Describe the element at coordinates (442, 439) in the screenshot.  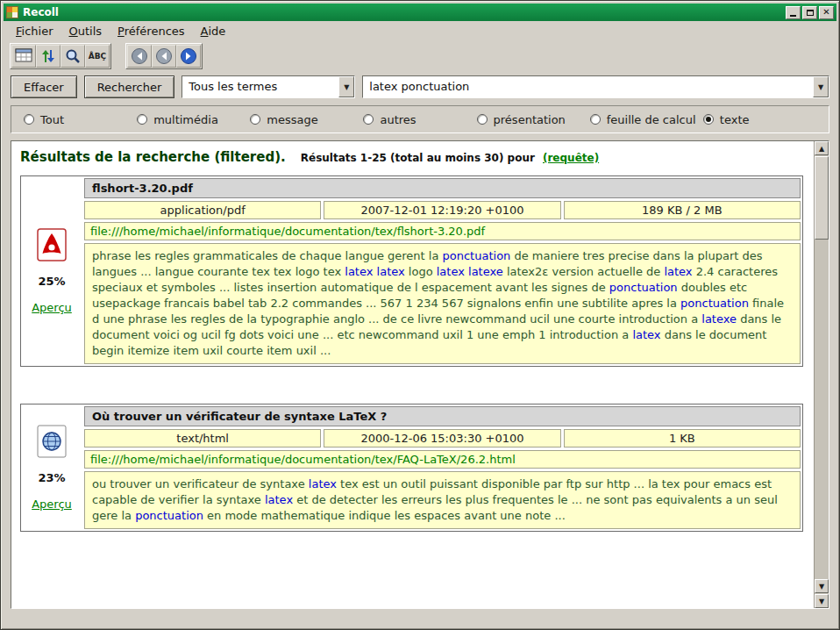
I see `result-meta-row: text/html 2000-12-06 15:03:30 +0100 1 KB` at that location.